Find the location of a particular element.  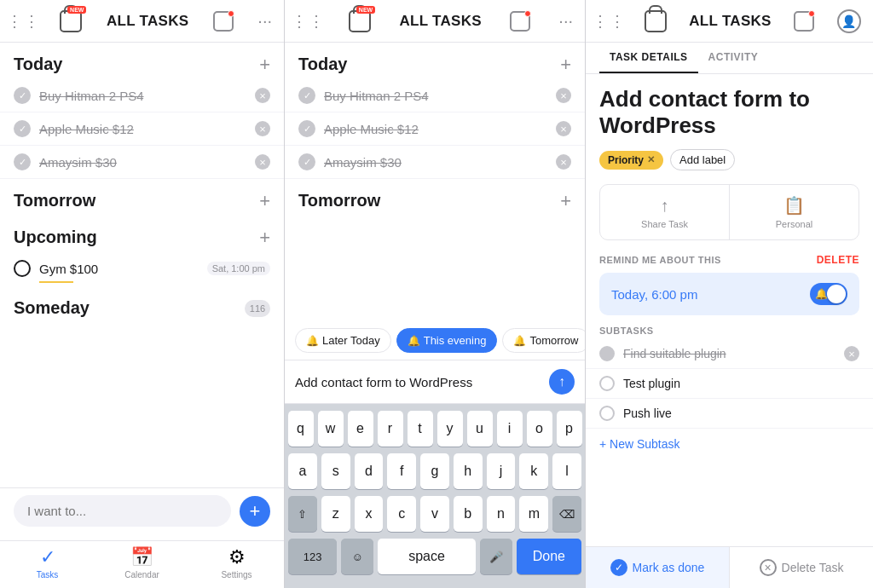

task-text-input is located at coordinates (422, 382).